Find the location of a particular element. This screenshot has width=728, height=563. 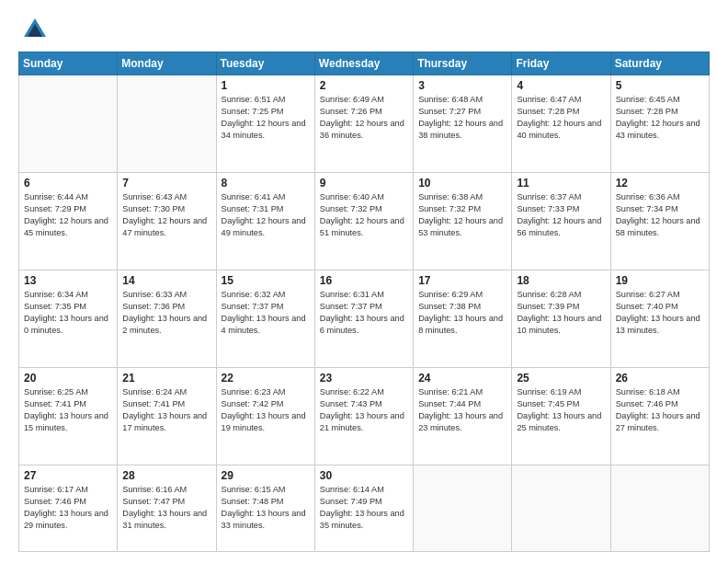

cell-text: Sunrise: 6:31 AM Sunset: 7:37 PM Dayligh… is located at coordinates (364, 313).